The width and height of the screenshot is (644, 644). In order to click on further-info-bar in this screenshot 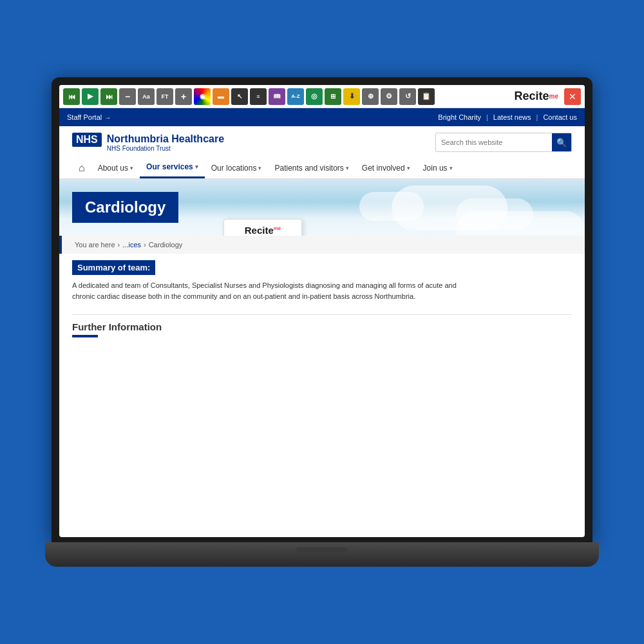, I will do `click(85, 336)`.